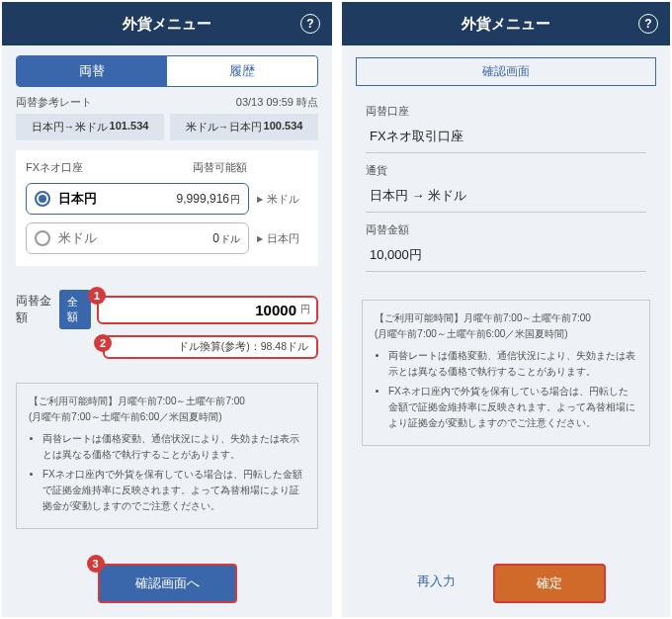 The height and width of the screenshot is (619, 672). I want to click on currency-jpy-option: 日本円 9,999,916円, so click(137, 199).